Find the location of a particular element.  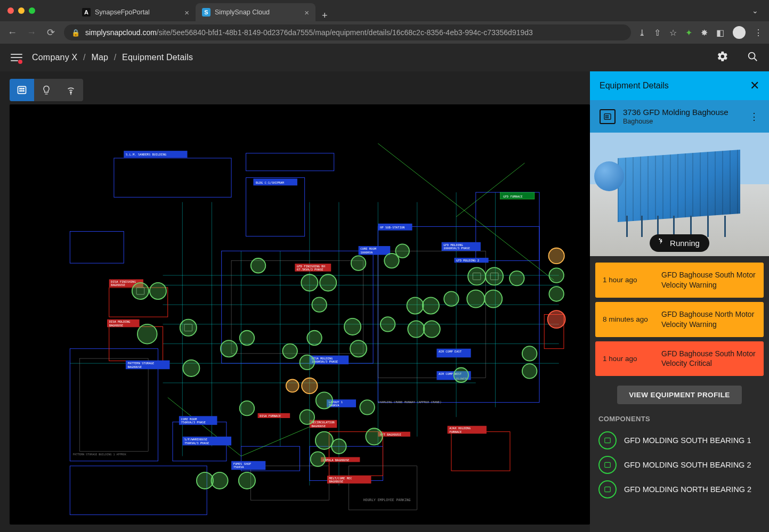

nav-forward-button: → is located at coordinates (31, 33).